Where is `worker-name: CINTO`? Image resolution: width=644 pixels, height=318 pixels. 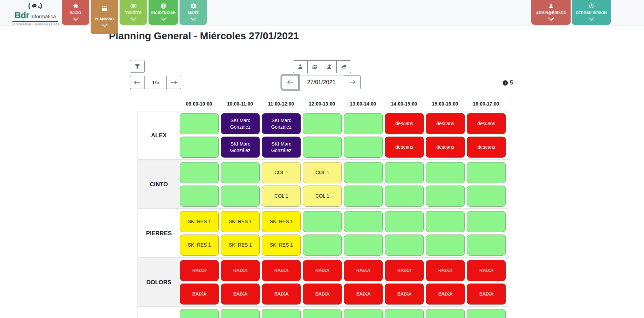 worker-name: CINTO is located at coordinates (159, 184).